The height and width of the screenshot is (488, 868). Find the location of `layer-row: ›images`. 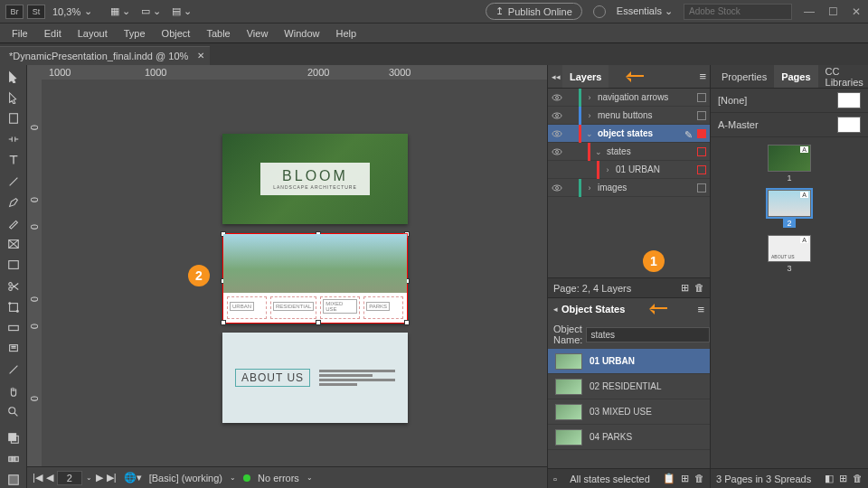

layer-row: ›images is located at coordinates (629, 188).